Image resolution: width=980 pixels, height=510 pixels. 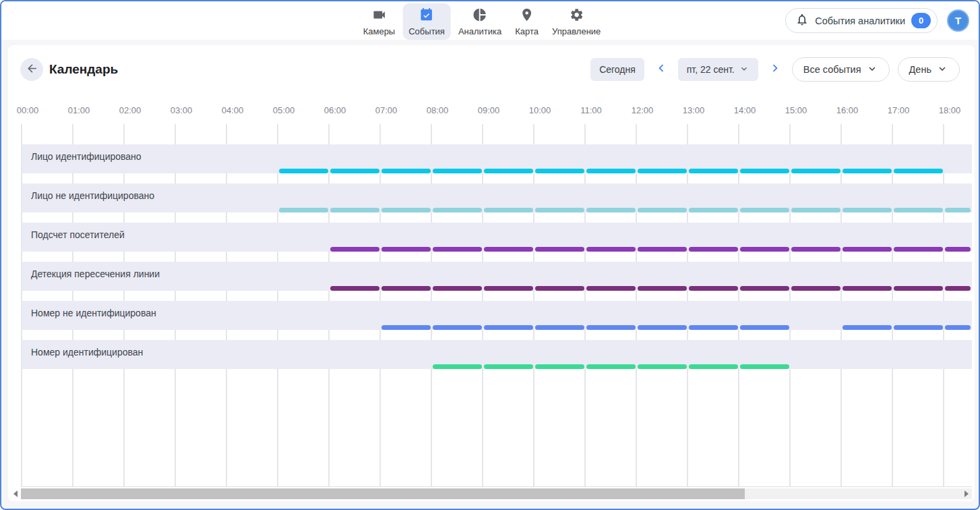 I want to click on view-mode-dropdown: День, so click(x=929, y=69).